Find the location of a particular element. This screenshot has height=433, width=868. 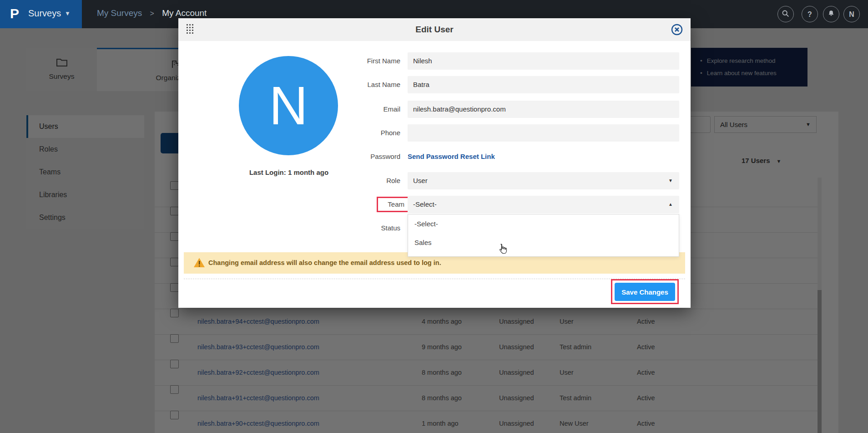

dropdown-option-select: -Select- is located at coordinates (543, 224).